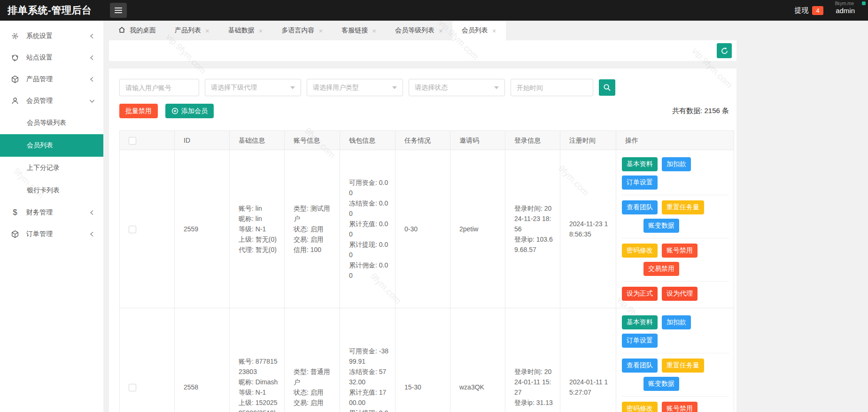 The image size is (868, 412). What do you see at coordinates (457, 87) in the screenshot?
I see `status-select: 请选择状态` at bounding box center [457, 87].